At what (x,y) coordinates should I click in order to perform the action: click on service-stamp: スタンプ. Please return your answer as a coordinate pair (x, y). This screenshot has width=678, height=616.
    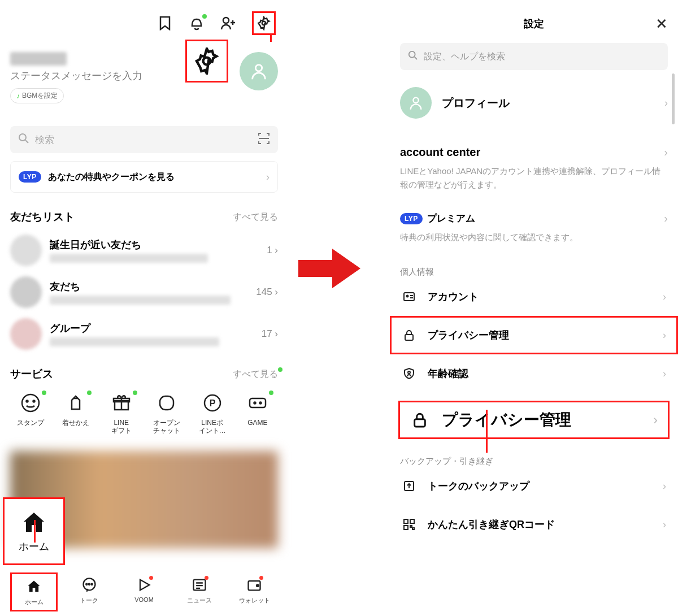
    Looking at the image, I should click on (31, 414).